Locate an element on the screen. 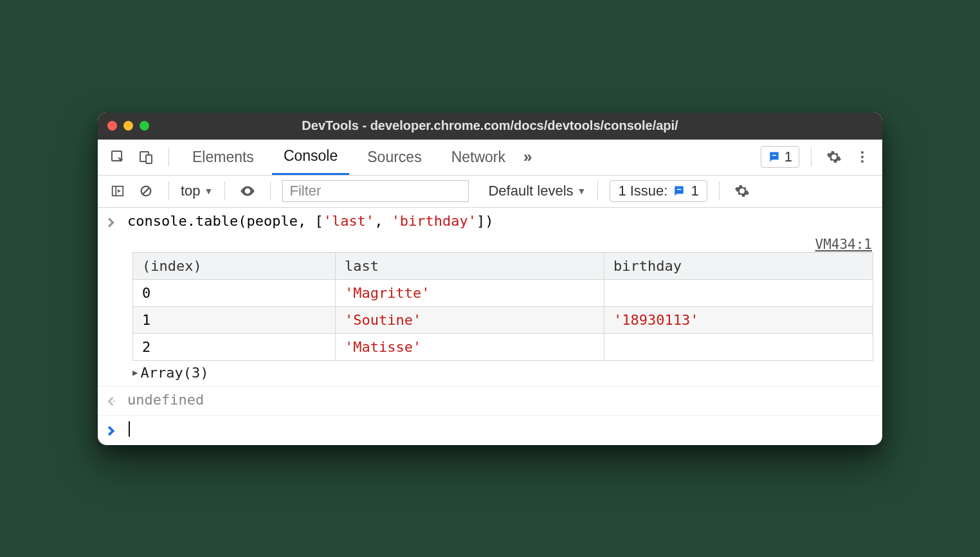 The height and width of the screenshot is (557, 980). expand-triangle-icon: ▶ is located at coordinates (135, 372).